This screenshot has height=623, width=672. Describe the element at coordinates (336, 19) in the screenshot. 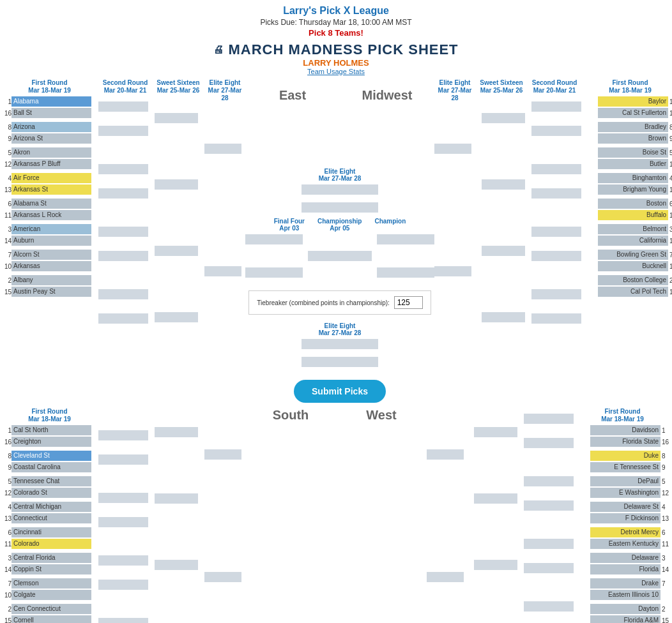

I see `header: Larry's Pick X League Picks Due: Thursda…` at that location.